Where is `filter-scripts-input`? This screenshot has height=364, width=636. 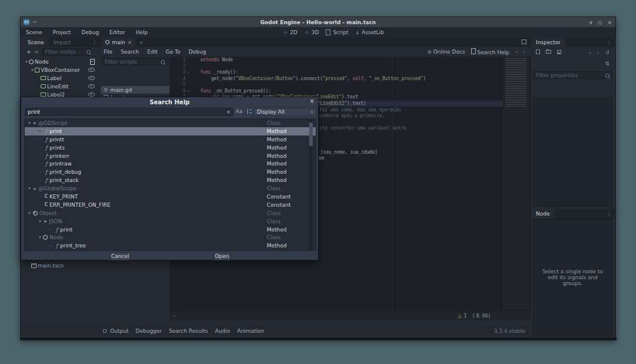 filter-scripts-input is located at coordinates (135, 61).